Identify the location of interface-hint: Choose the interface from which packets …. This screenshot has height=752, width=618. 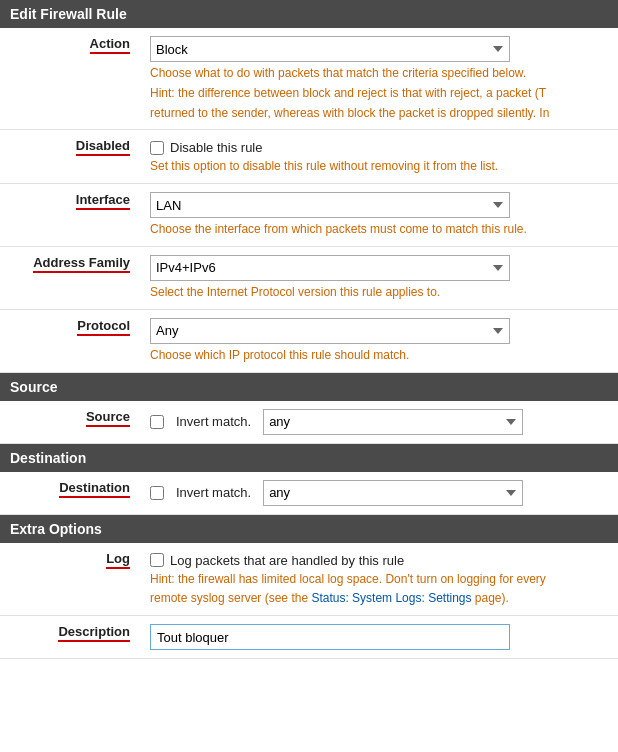
(379, 230).